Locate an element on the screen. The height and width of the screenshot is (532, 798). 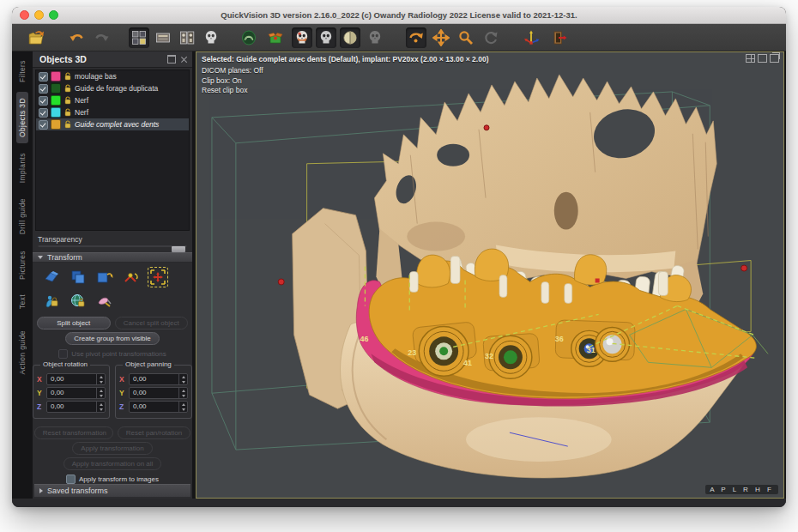
panning-y-input: 0,00 is located at coordinates (158, 393).